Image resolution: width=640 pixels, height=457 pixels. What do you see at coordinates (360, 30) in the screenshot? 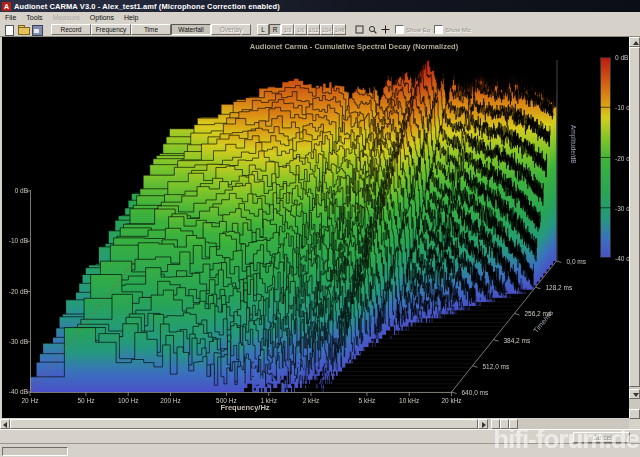
I see `zoom-window-icon` at bounding box center [360, 30].